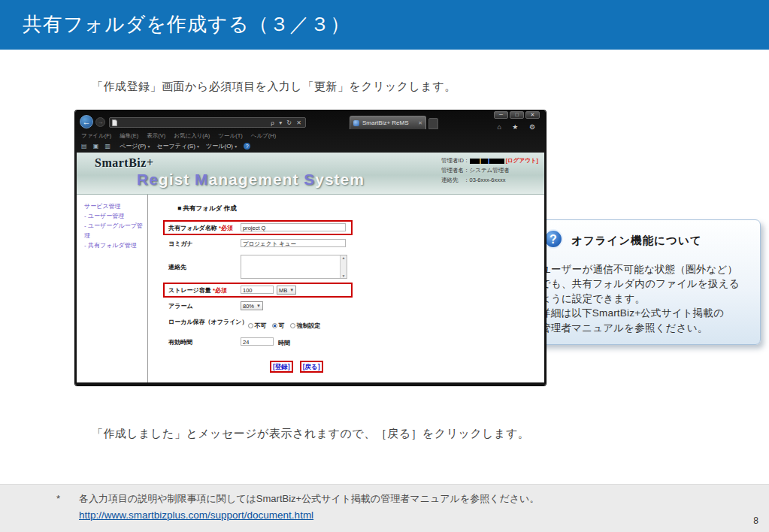 This screenshot has height=532, width=769. Describe the element at coordinates (177, 146) in the screenshot. I see `command-safety: セーフティ(S) ▾` at that location.